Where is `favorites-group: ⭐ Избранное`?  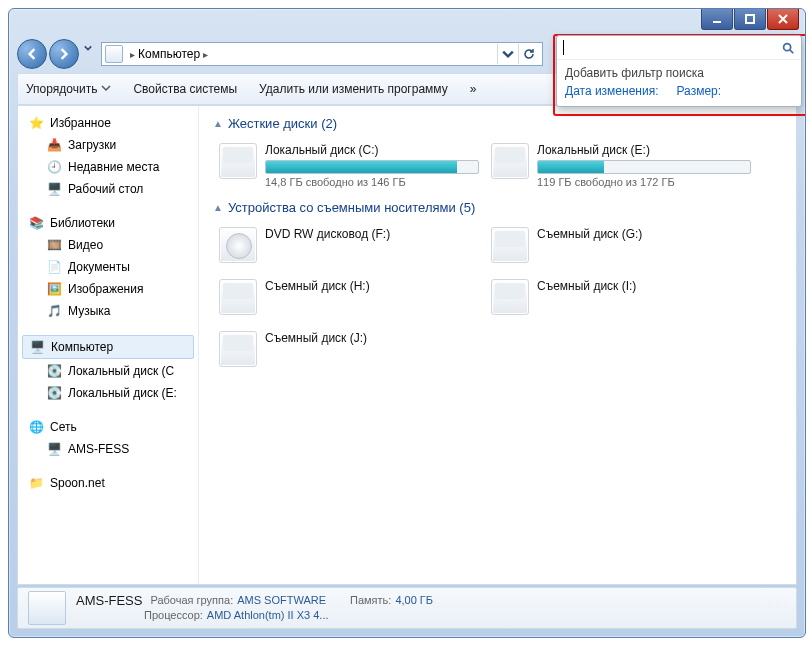 favorites-group: ⭐ Избранное is located at coordinates (108, 123).